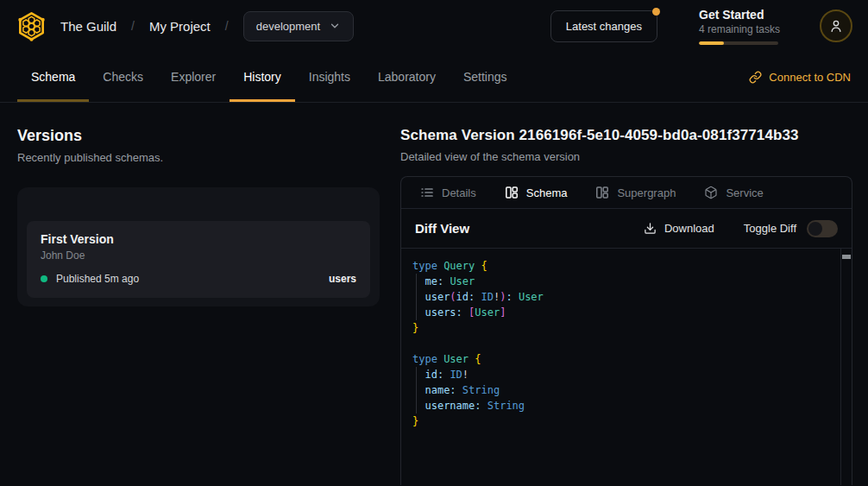 This screenshot has width=868, height=486. I want to click on connect-to-cdn-label: Connect to CDN, so click(809, 78).